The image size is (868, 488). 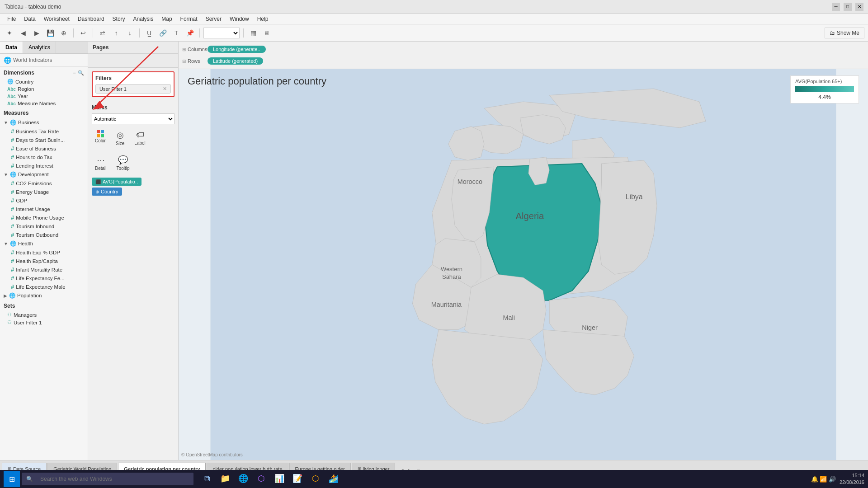 I want to click on toolbar-save: 💾, so click(x=50, y=33).